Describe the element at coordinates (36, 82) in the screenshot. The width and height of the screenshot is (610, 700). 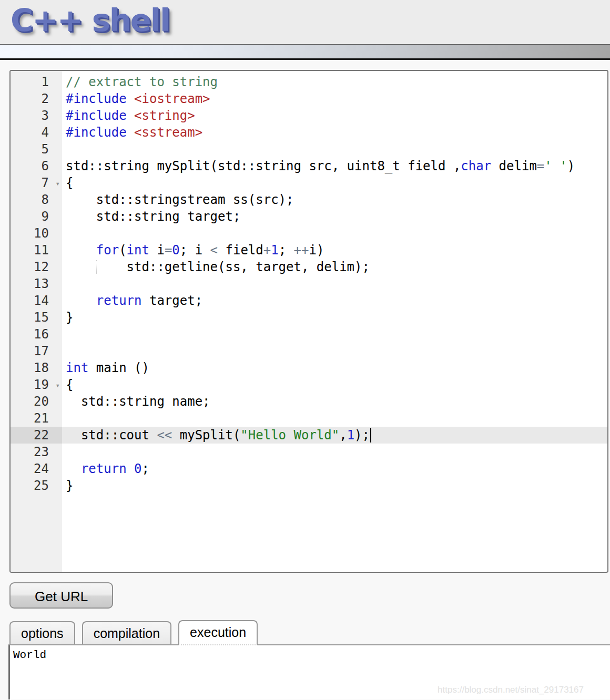
I see `gutter-line-number: 1` at that location.